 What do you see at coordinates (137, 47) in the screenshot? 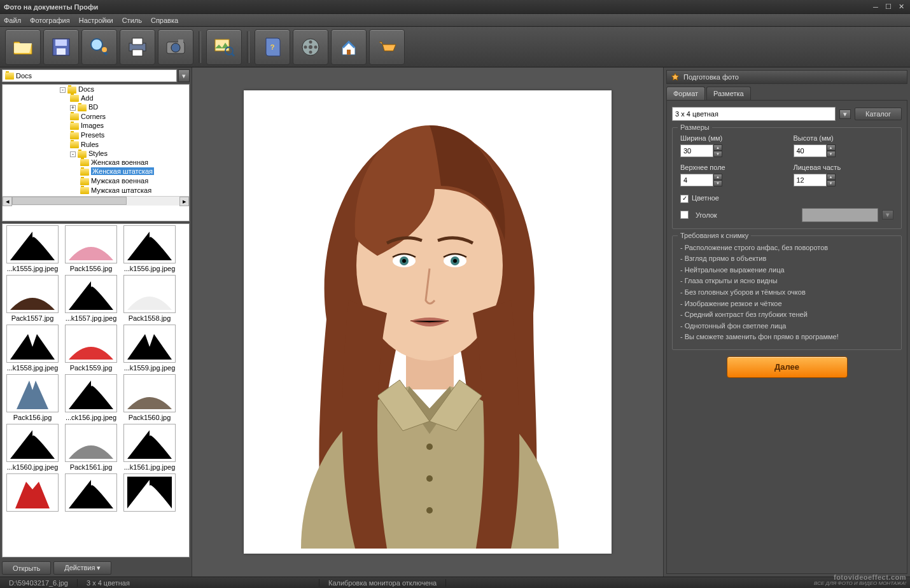
I see `print-icon` at bounding box center [137, 47].